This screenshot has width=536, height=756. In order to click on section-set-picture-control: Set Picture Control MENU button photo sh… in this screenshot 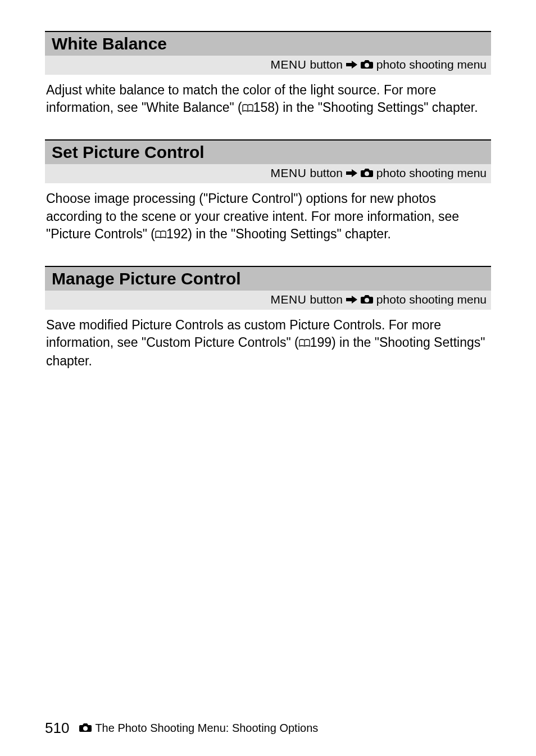, I will do `click(268, 191)`.